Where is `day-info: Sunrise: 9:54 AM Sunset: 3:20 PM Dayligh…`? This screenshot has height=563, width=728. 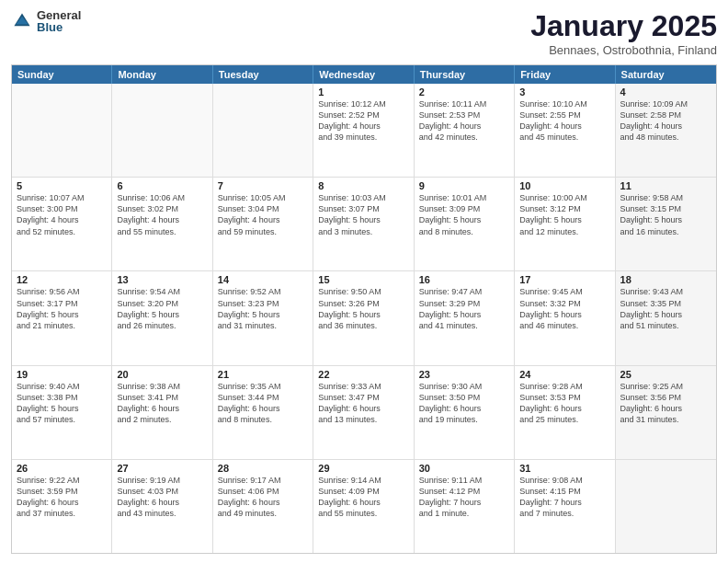 day-info: Sunrise: 9:54 AM Sunset: 3:20 PM Dayligh… is located at coordinates (162, 309).